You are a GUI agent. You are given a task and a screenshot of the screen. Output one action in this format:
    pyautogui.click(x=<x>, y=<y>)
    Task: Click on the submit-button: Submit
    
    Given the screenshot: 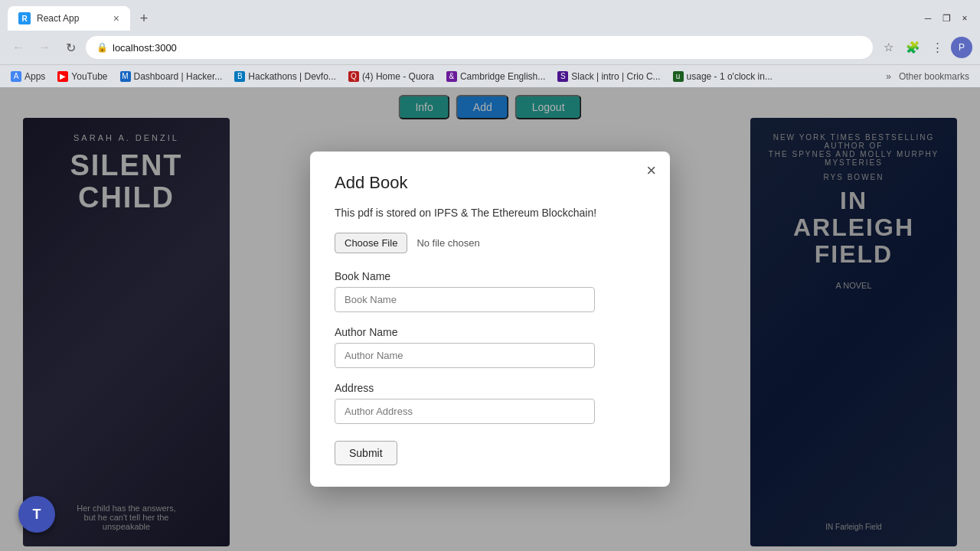 What is the action you would take?
    pyautogui.click(x=366, y=453)
    